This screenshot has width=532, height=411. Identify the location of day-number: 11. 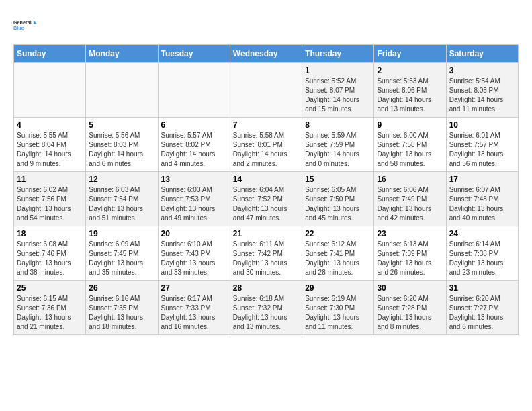
(50, 179).